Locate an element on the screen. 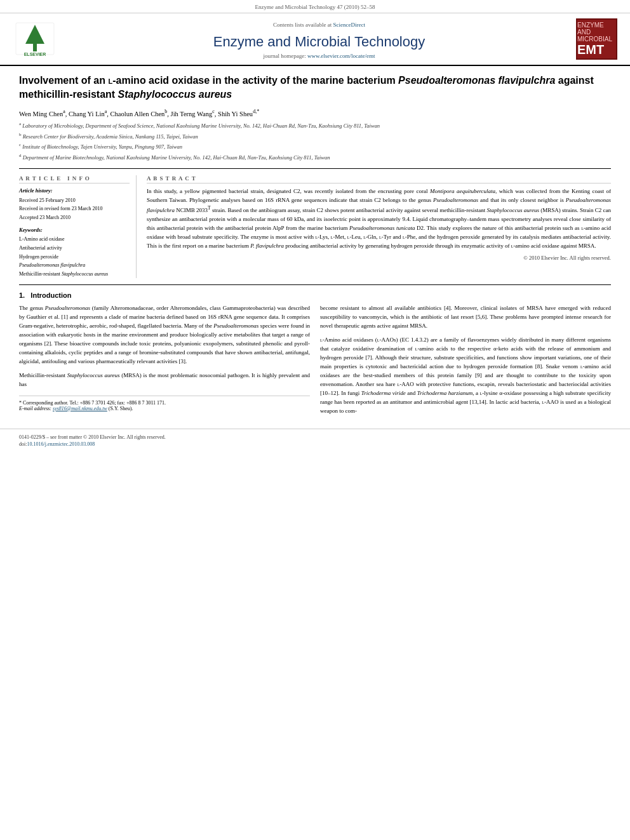 This screenshot has height=840, width=630. section-number: 1. is located at coordinates (22, 295).